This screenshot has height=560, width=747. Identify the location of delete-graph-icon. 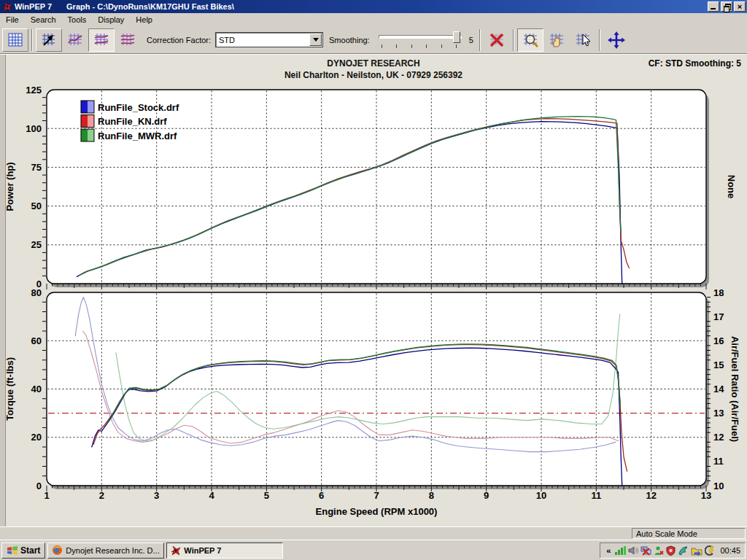
(497, 40).